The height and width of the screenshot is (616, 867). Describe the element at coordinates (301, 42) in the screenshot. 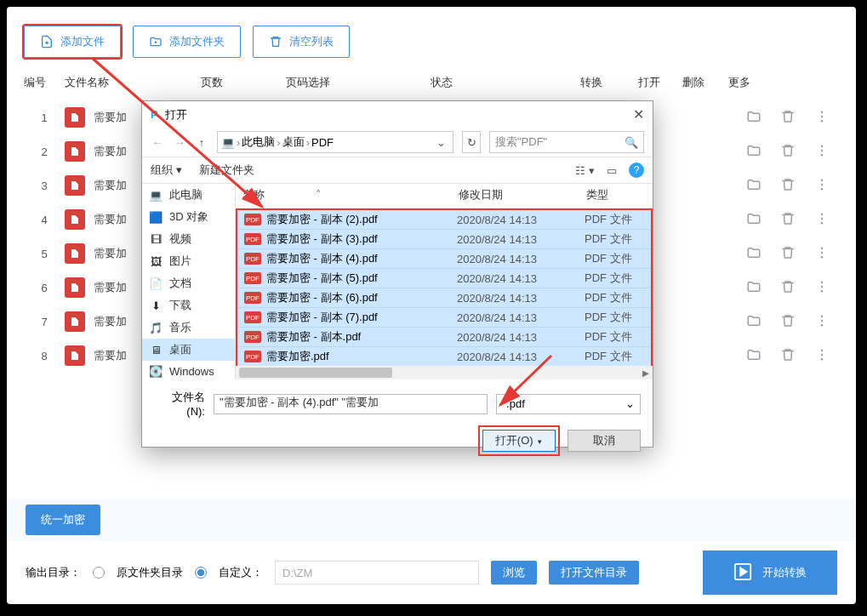

I see `clear-list-button: 清空列表` at that location.